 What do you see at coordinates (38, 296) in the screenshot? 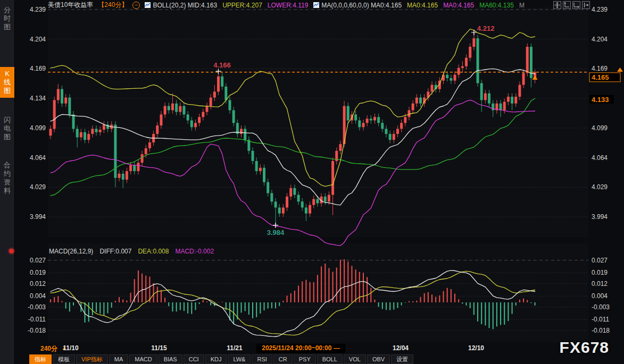
I see `macd-tick-left: 0.004` at bounding box center [38, 296].